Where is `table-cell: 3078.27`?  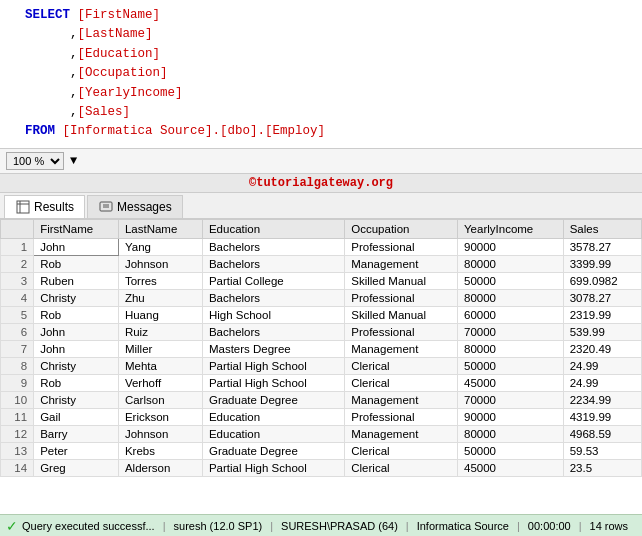
table-cell: 3078.27 is located at coordinates (602, 298).